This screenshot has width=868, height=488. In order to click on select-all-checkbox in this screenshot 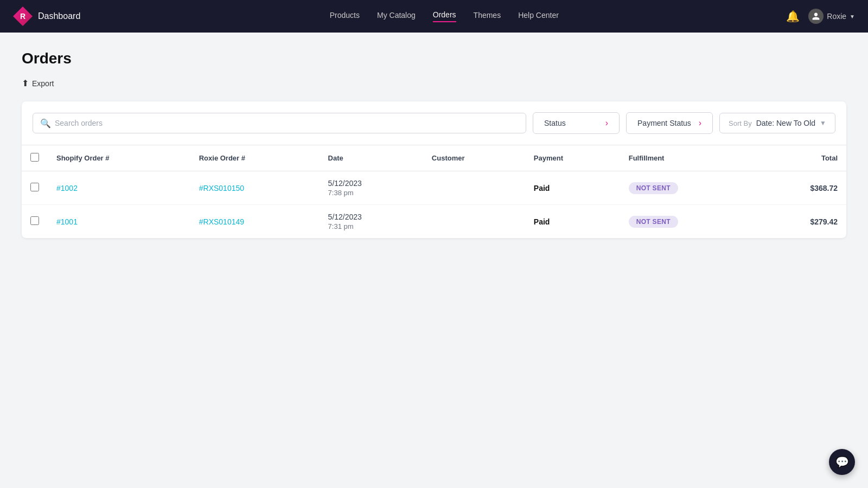, I will do `click(35, 157)`.